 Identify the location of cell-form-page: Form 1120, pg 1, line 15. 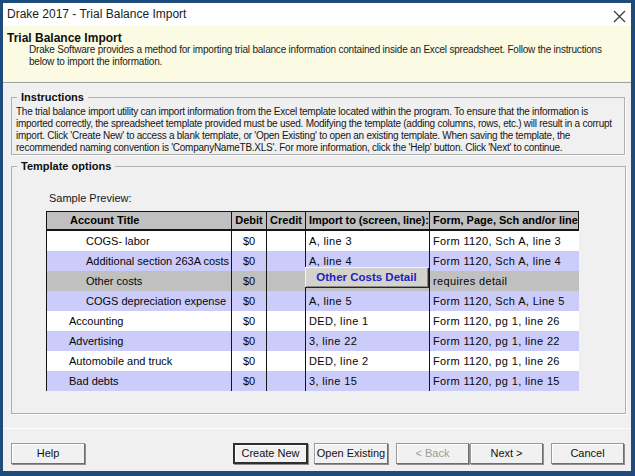
(504, 381).